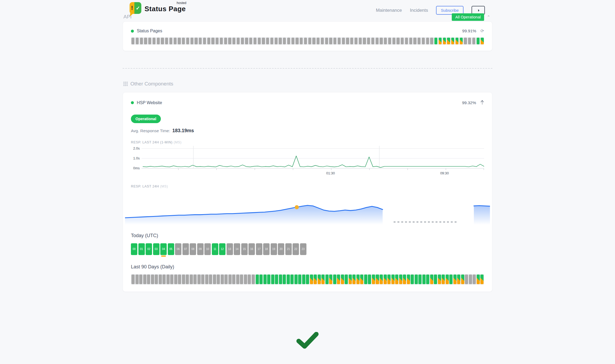  I want to click on hour-block-23: 23, so click(303, 249).